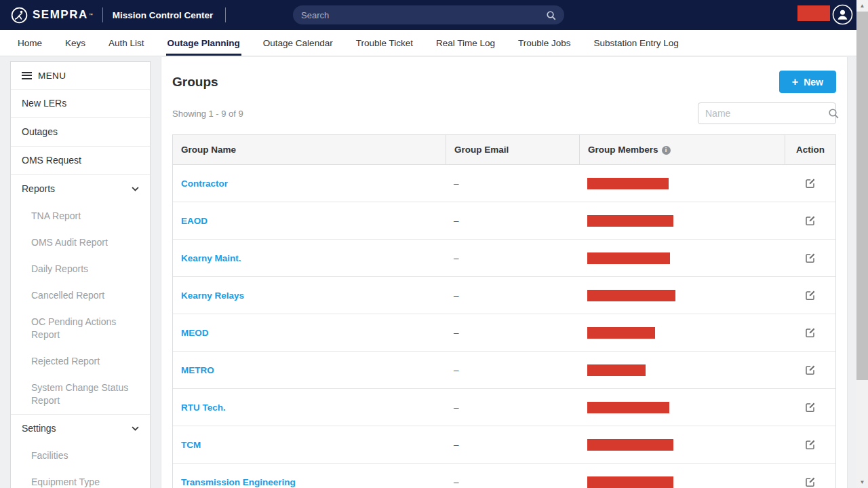  Describe the element at coordinates (126, 43) in the screenshot. I see `tab-auth-list: Auth List` at that location.